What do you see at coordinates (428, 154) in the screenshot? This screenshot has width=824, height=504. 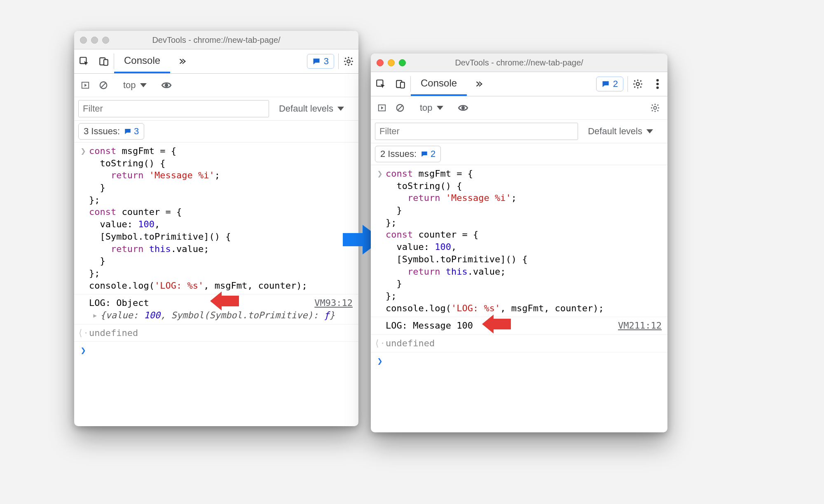 I see `message-icon: 2` at bounding box center [428, 154].